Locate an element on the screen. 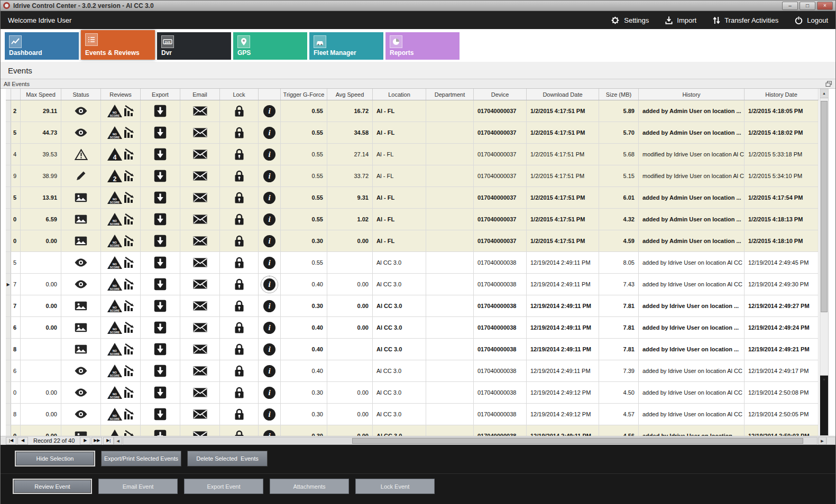  v-scroll-thumb is located at coordinates (824, 207).